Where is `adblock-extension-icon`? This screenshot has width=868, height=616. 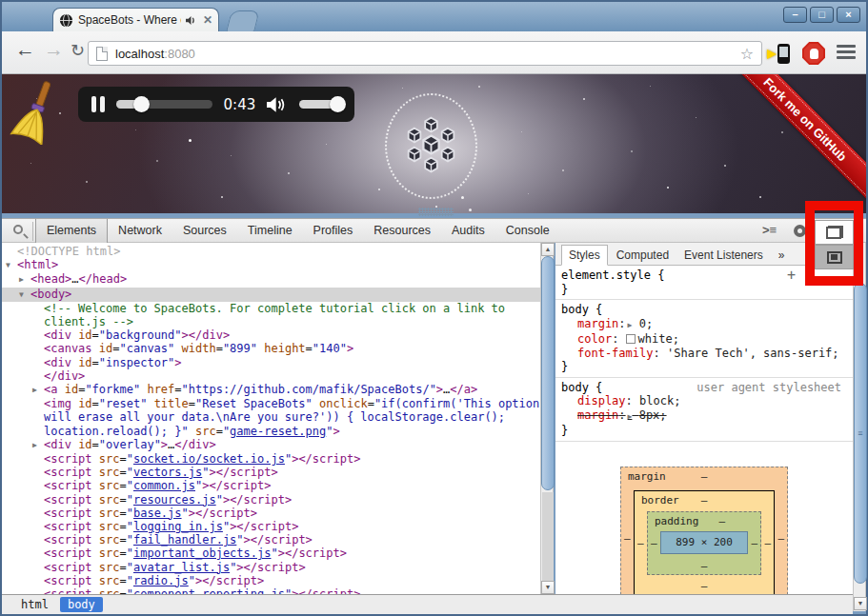 adblock-extension-icon is located at coordinates (814, 53).